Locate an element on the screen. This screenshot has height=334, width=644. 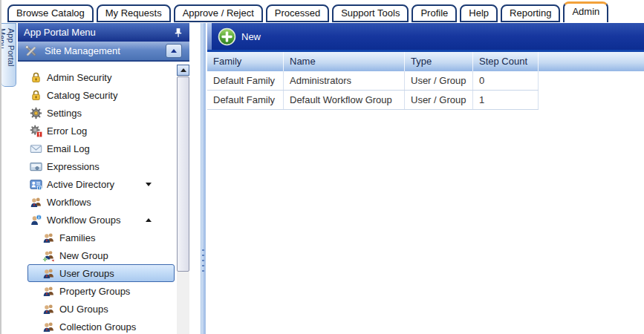
sidebar-item-label: User Groups is located at coordinates (87, 273).